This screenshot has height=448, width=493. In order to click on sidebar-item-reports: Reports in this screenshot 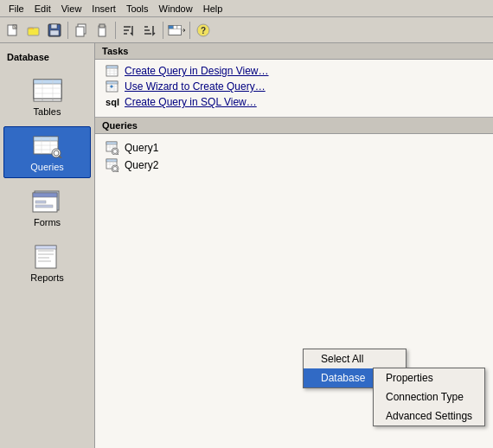, I will do `click(47, 263)`.